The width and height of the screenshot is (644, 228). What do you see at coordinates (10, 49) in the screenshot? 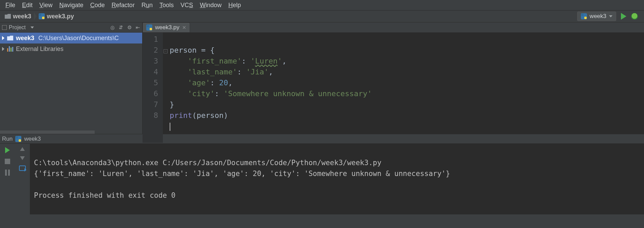
I see `library-icon` at bounding box center [10, 49].